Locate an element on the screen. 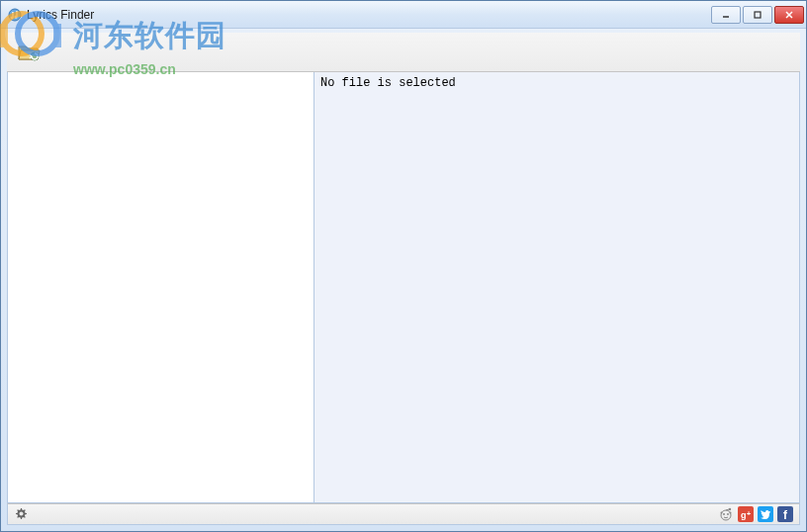 Image resolution: width=807 pixels, height=532 pixels. svg-text: f is located at coordinates (785, 514).